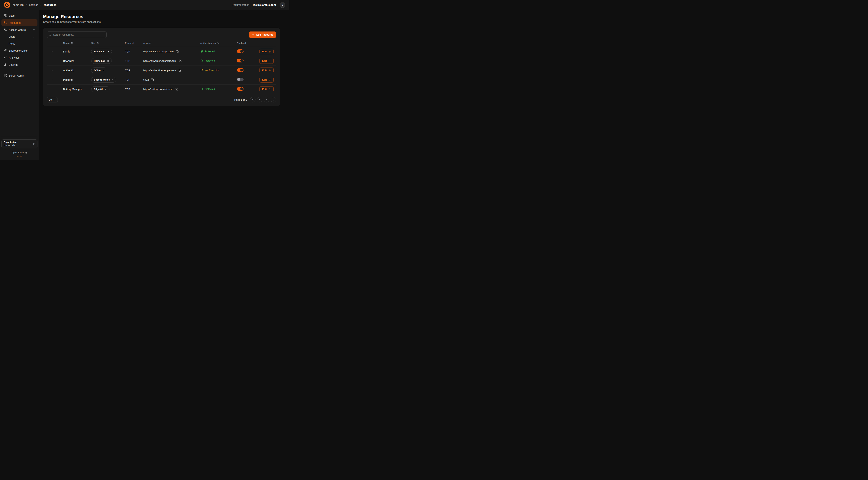 This screenshot has width=868, height=480. Describe the element at coordinates (77, 52) in the screenshot. I see `resource-name: Immich` at that location.